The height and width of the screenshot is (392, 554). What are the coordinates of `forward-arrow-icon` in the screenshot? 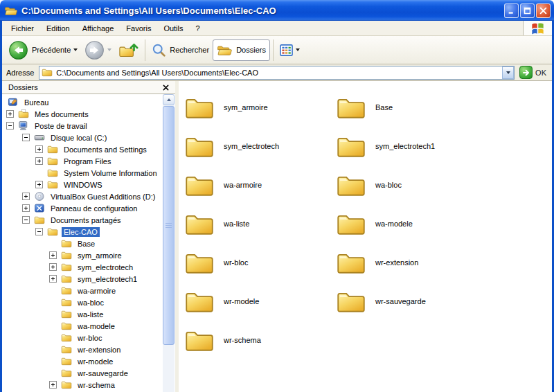 It's located at (94, 50).